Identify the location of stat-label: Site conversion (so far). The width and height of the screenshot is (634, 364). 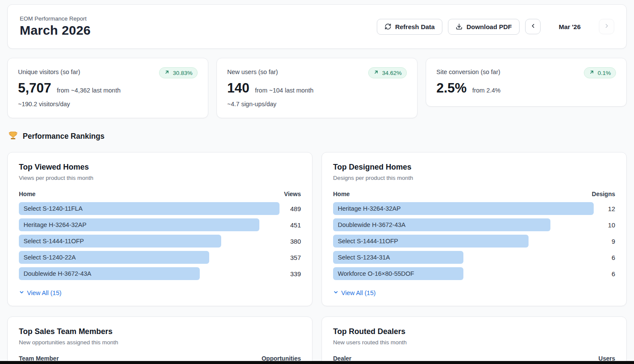
(468, 71).